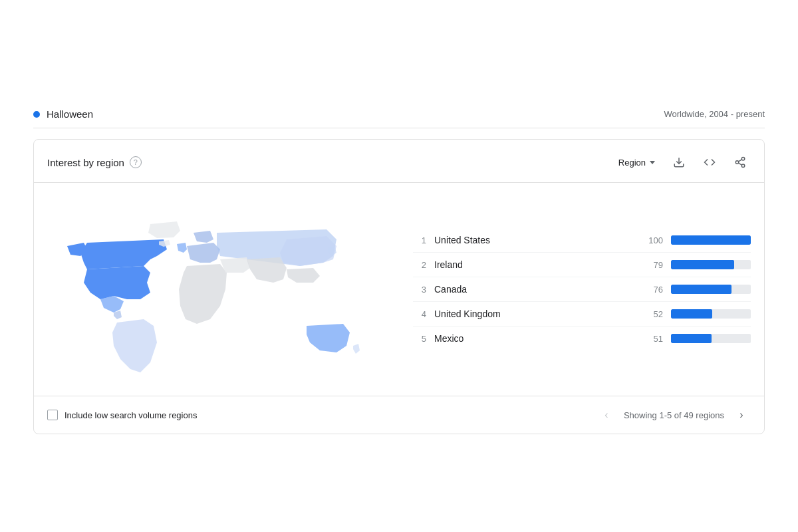 This screenshot has width=798, height=532. Describe the element at coordinates (674, 415) in the screenshot. I see `pagination-text: Showing 1-5 of 49 regions` at that location.